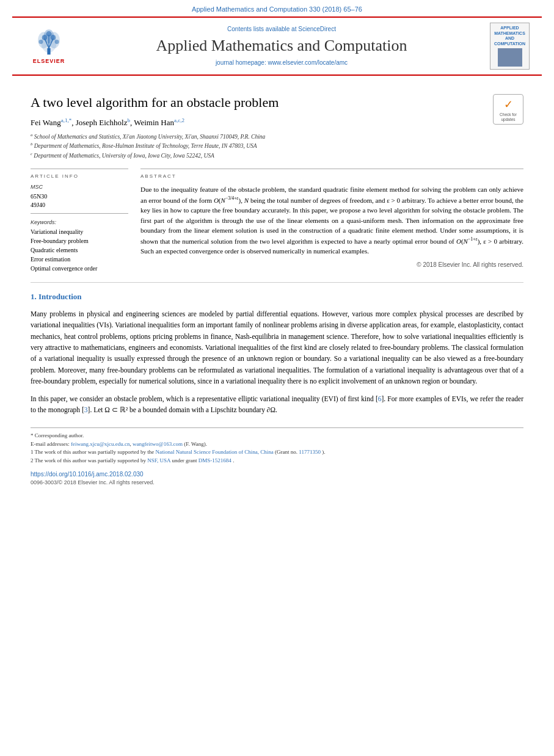  What do you see at coordinates (332, 265) in the screenshot?
I see `copyright-line: © 2018 Elsevier Inc. All rights reserved…` at bounding box center [332, 265].